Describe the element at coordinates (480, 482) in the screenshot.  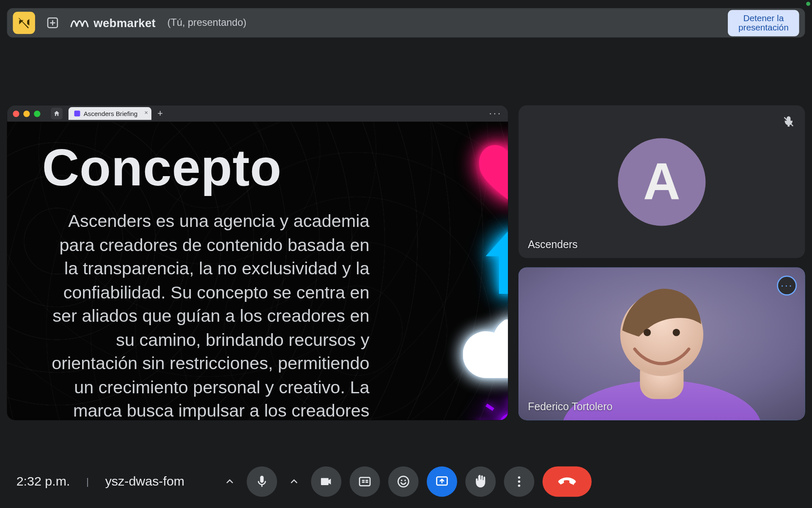
I see `hand-icon` at that location.